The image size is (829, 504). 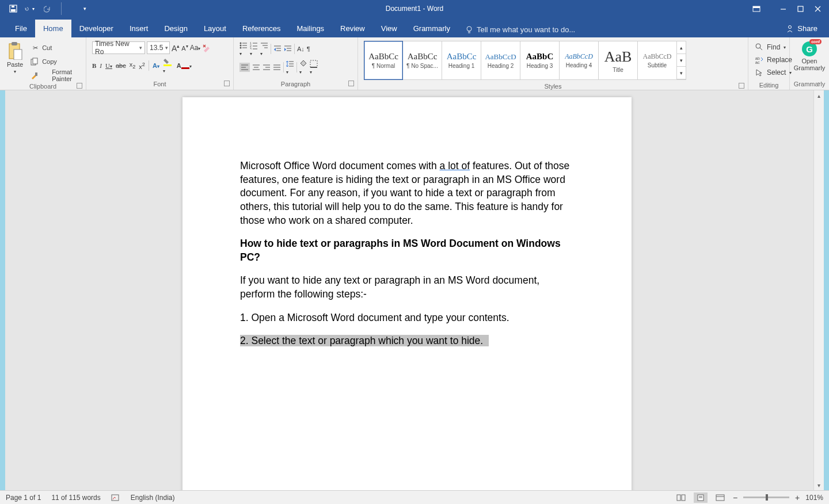 I want to click on highlight-icon: ▾, so click(x=168, y=66).